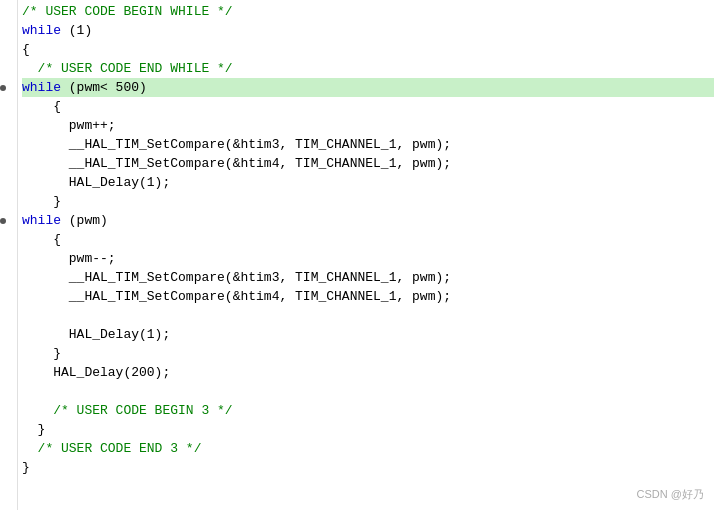 The height and width of the screenshot is (510, 714). What do you see at coordinates (368, 220) in the screenshot?
I see `code-line: while (pwm)` at bounding box center [368, 220].